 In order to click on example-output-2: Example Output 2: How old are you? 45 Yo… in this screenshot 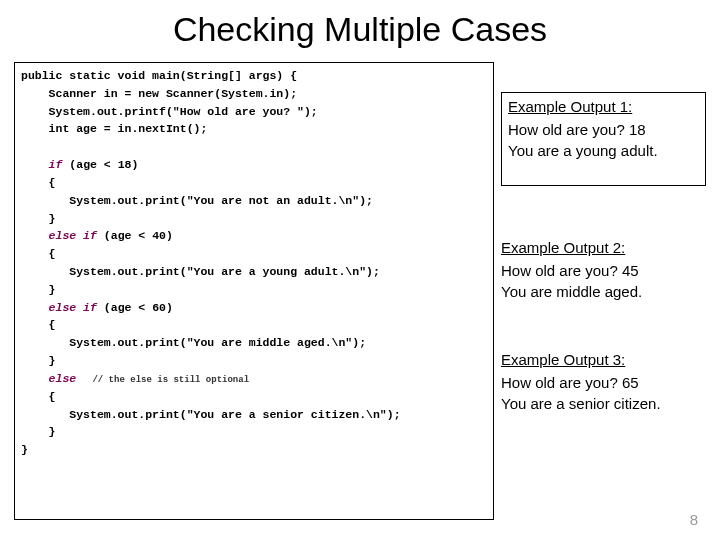, I will do `click(604, 270)`.